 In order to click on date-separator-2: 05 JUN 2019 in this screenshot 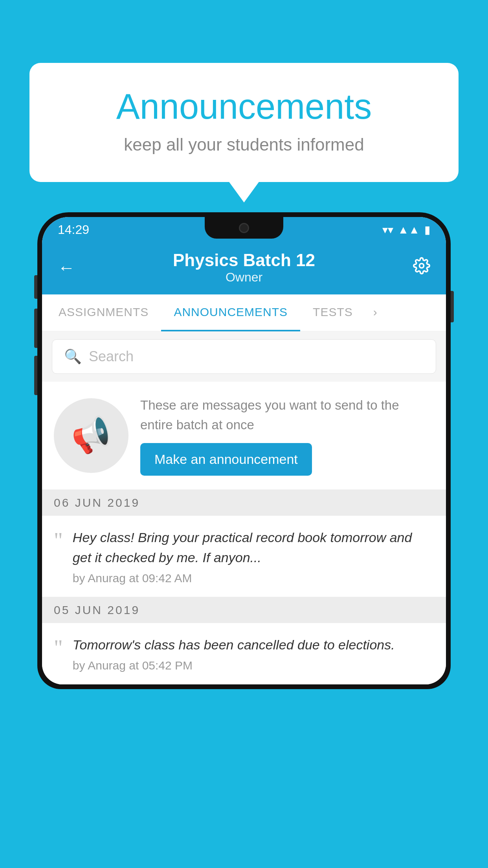, I will do `click(244, 610)`.